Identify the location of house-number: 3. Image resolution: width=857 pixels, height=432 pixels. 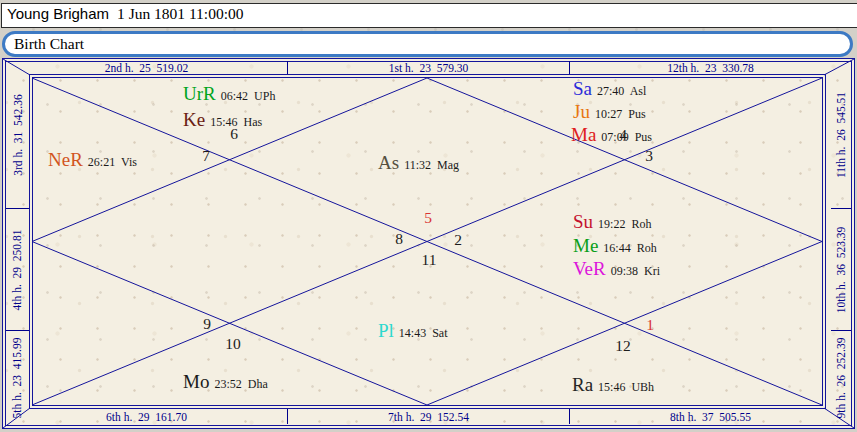
(649, 156).